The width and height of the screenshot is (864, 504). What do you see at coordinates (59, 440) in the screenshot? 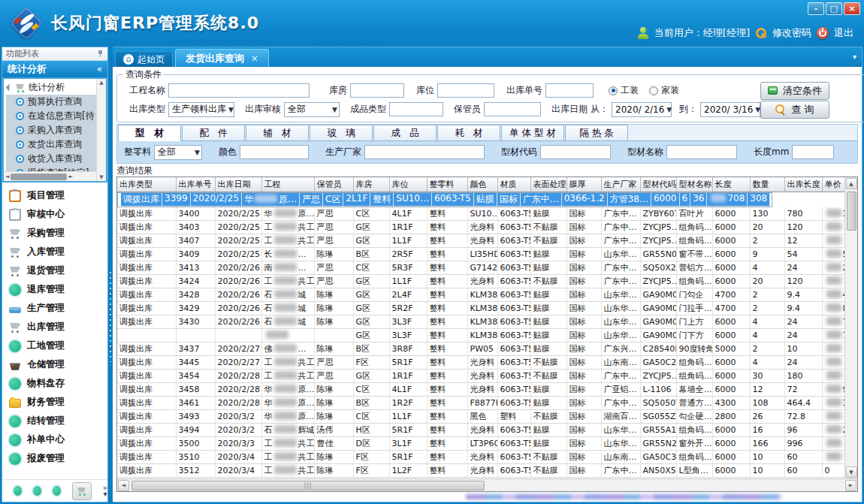
I see `sidebar-item-13: 补单中心` at bounding box center [59, 440].